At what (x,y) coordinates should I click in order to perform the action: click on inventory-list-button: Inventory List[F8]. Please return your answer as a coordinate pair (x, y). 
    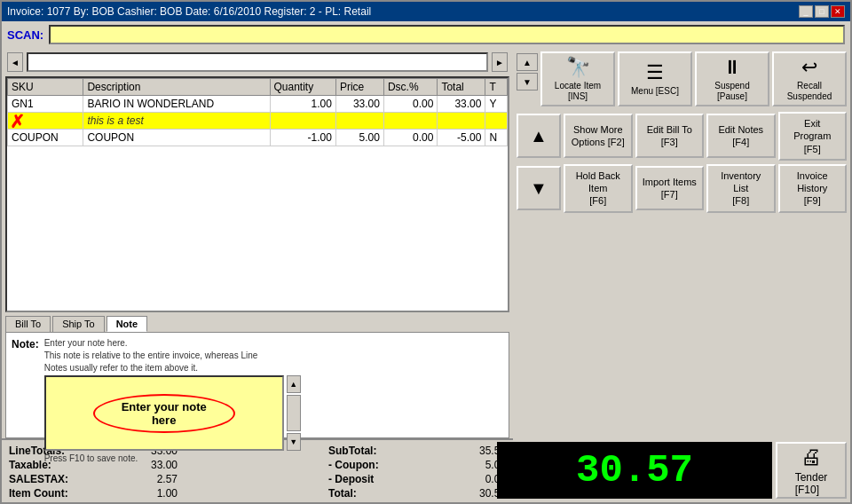
    Looking at the image, I should click on (741, 188).